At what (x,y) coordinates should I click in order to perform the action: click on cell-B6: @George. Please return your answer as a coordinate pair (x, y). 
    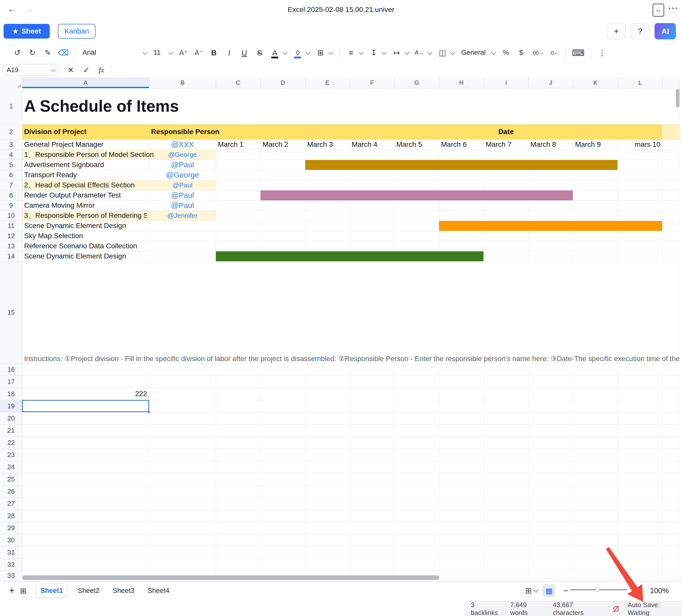
    Looking at the image, I should click on (183, 175).